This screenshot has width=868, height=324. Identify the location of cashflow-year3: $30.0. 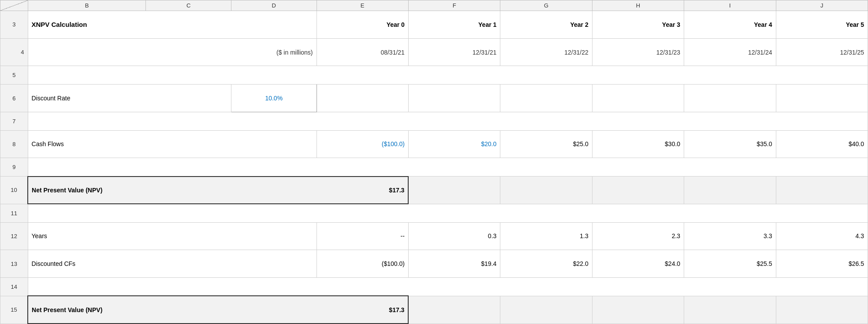
(638, 144).